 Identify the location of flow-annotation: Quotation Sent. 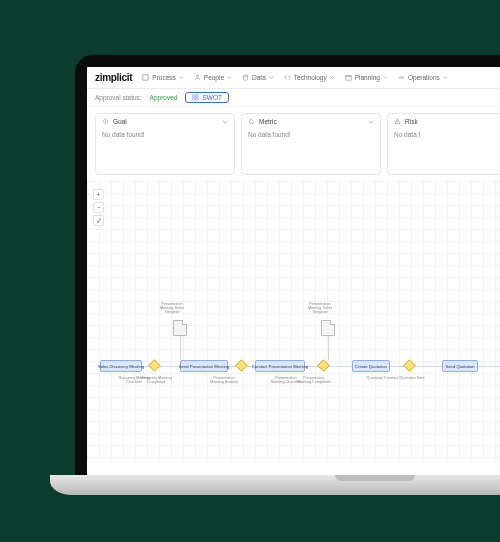
(412, 378).